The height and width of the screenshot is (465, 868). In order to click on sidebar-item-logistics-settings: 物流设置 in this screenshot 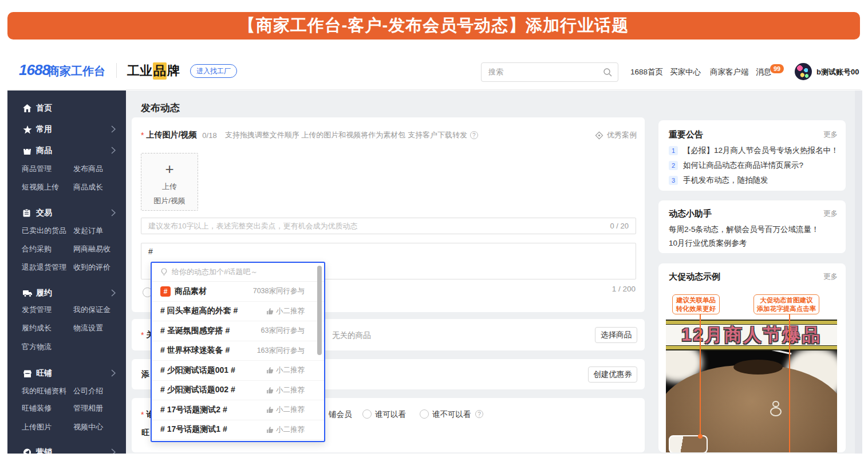, I will do `click(88, 328)`.